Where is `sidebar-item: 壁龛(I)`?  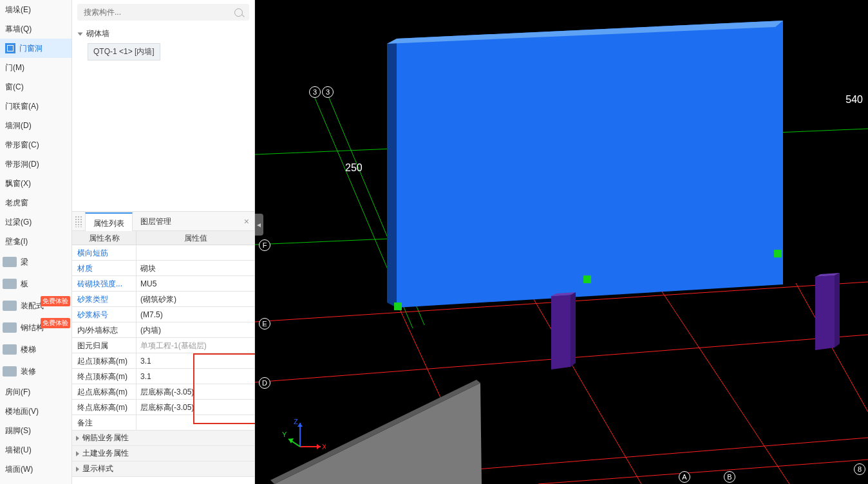
sidebar-item: 壁龛(I) is located at coordinates (36, 241).